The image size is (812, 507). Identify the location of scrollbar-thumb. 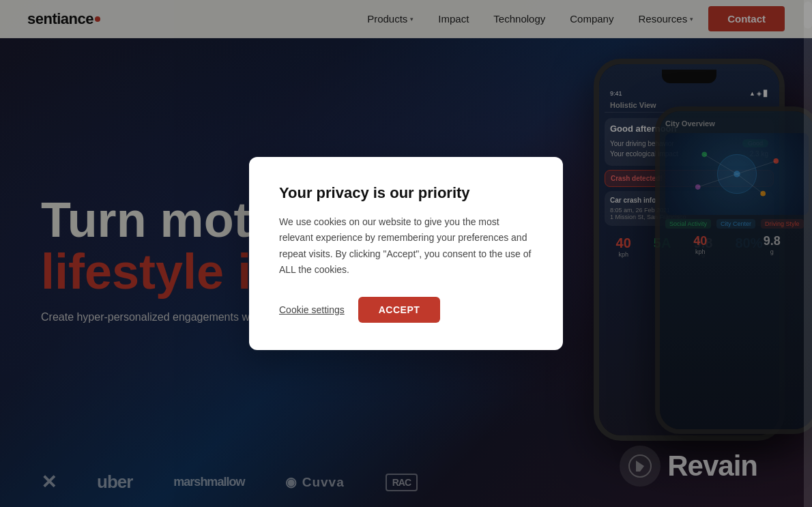
(808, 15).